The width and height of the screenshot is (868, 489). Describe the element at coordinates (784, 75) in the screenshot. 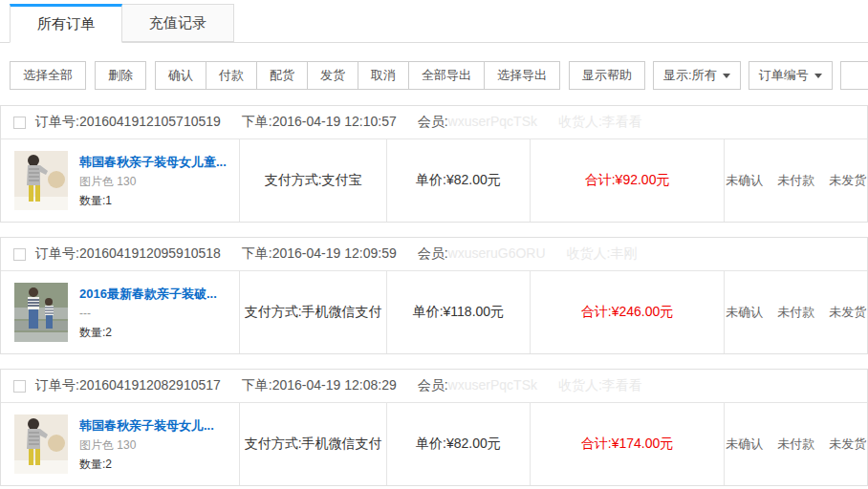

I see `order-no-filter-label: 订单编号` at that location.